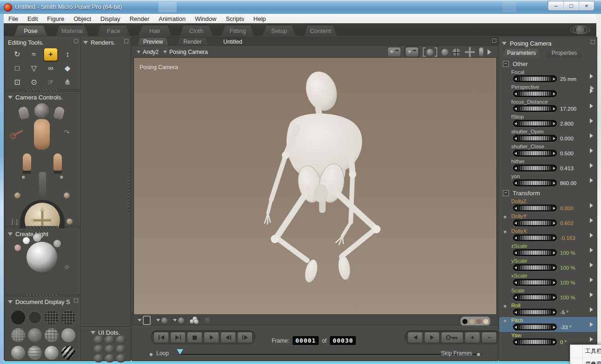 The height and width of the screenshot is (364, 601). Describe the element at coordinates (568, 183) in the screenshot. I see `param-value: 860.00` at that location.